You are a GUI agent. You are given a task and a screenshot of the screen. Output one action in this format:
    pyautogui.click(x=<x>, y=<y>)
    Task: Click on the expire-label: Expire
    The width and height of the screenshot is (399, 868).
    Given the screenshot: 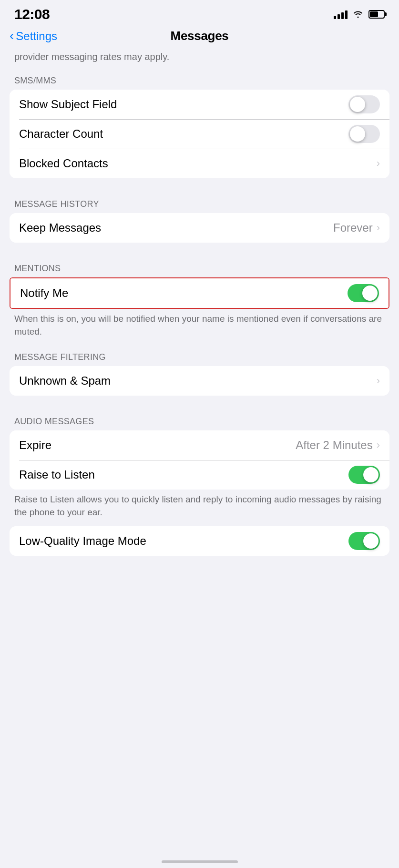 What is the action you would take?
    pyautogui.click(x=35, y=445)
    